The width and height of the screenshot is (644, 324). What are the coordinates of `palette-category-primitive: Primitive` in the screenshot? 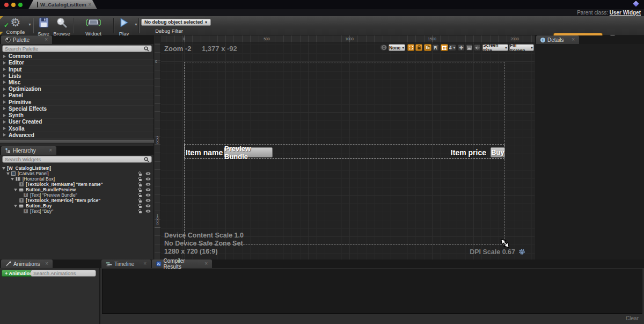 It's located at (77, 103).